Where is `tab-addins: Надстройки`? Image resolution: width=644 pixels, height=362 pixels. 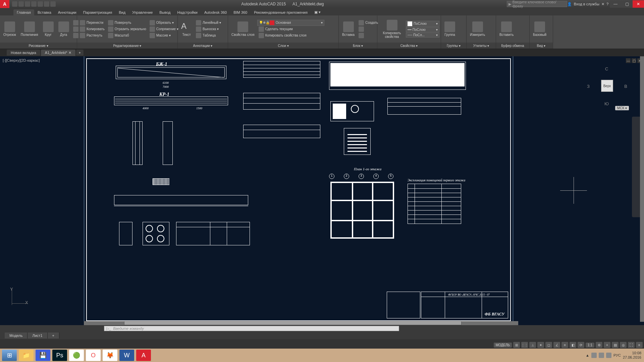 tab-addins: Надстройки is located at coordinates (187, 12).